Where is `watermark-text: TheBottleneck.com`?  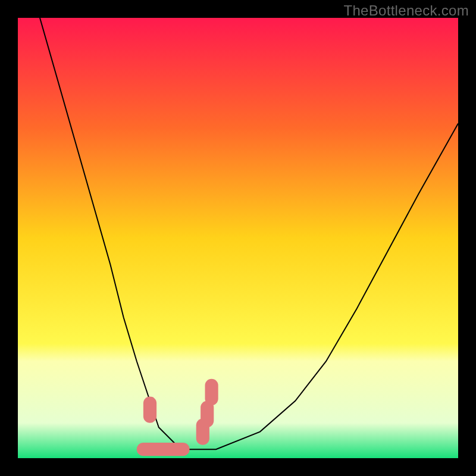 watermark-text: TheBottleneck.com is located at coordinates (406, 11).